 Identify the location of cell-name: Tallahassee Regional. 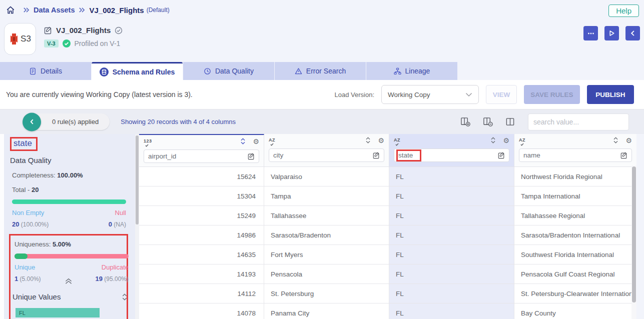
(575, 216).